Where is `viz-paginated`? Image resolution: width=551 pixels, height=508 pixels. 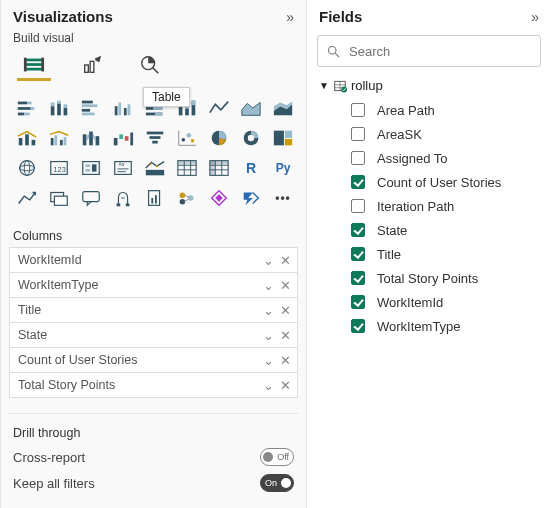 viz-paginated is located at coordinates (155, 198).